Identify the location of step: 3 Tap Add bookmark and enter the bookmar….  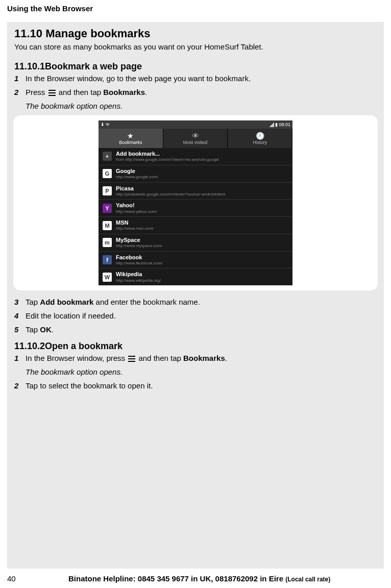
(196, 302).